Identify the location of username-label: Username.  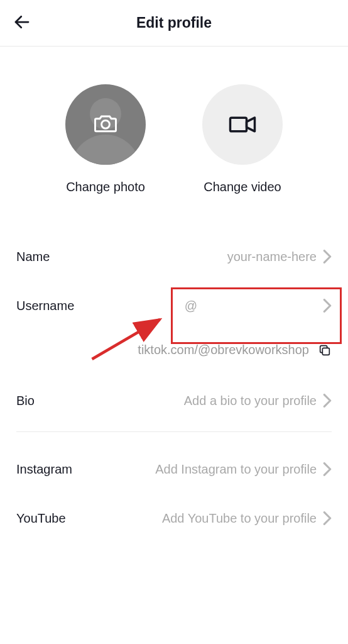
(45, 306).